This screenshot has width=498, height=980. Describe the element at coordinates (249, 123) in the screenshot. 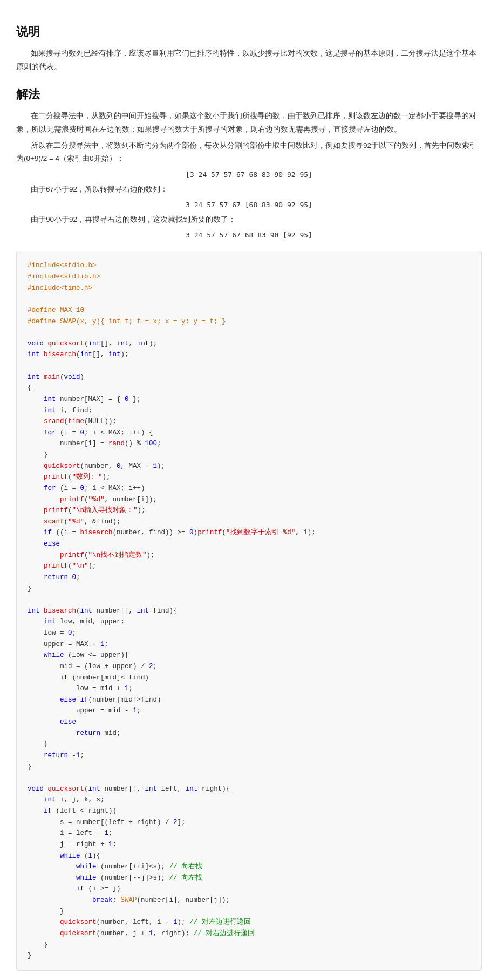

I see `section2-paragraph1: 在二分搜寻法中，从数列的中间开始搜寻，如果这个数小于我们所搜寻的数，由于数列已排…` at that location.